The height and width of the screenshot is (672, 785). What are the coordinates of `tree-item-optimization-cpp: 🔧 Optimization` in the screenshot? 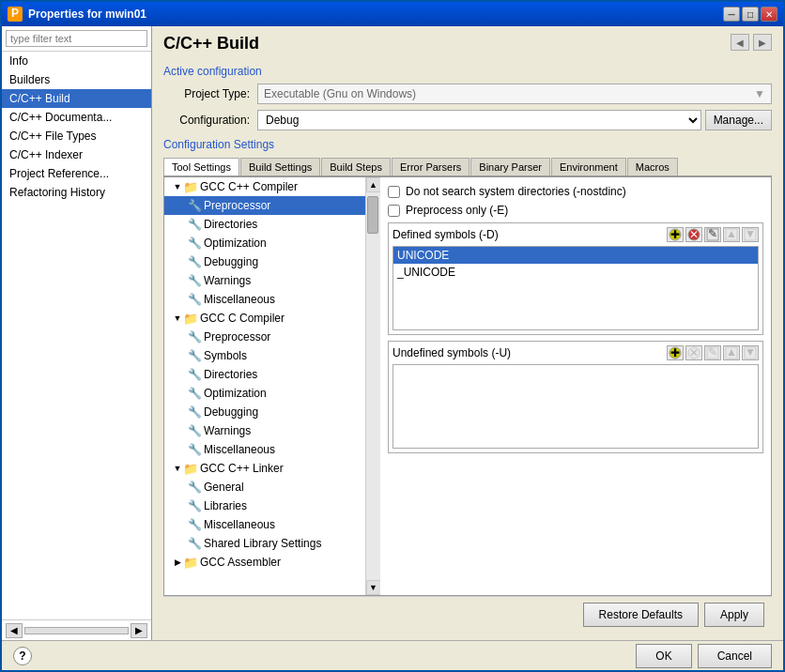 It's located at (265, 243).